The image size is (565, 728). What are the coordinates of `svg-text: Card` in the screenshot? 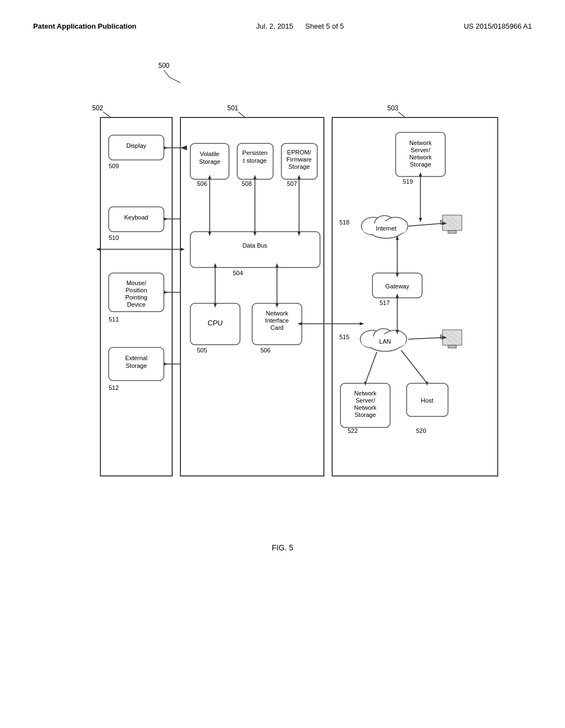 It's located at (277, 328).